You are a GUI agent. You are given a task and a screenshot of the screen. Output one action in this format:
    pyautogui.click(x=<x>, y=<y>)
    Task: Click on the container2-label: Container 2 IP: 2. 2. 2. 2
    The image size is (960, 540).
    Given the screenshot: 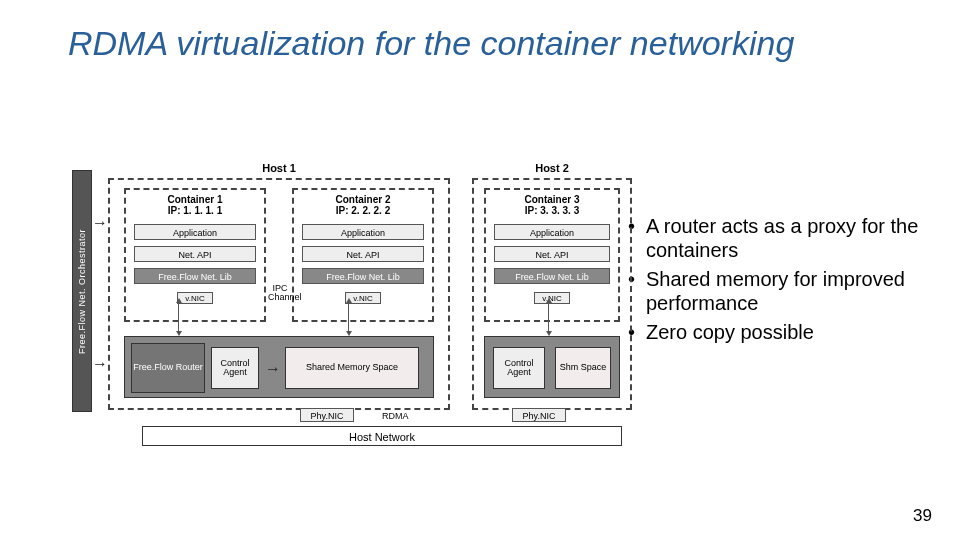 What is the action you would take?
    pyautogui.click(x=363, y=205)
    